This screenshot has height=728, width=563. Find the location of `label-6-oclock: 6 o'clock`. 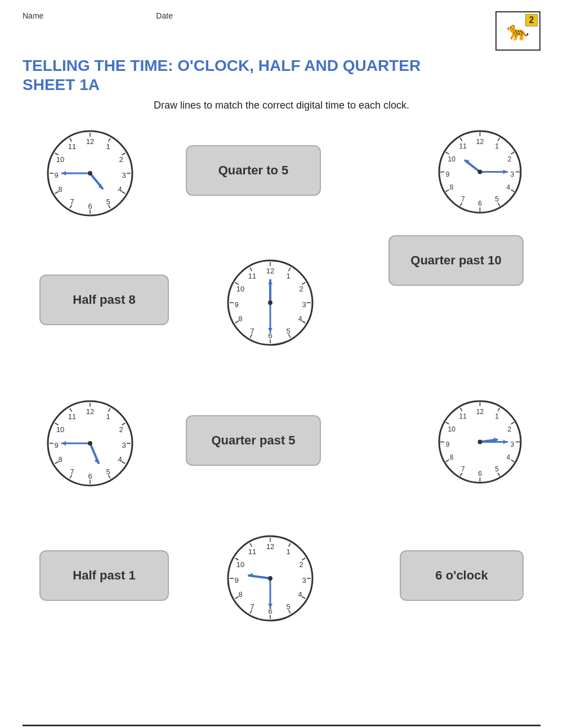

label-6-oclock: 6 o'clock is located at coordinates (462, 576).